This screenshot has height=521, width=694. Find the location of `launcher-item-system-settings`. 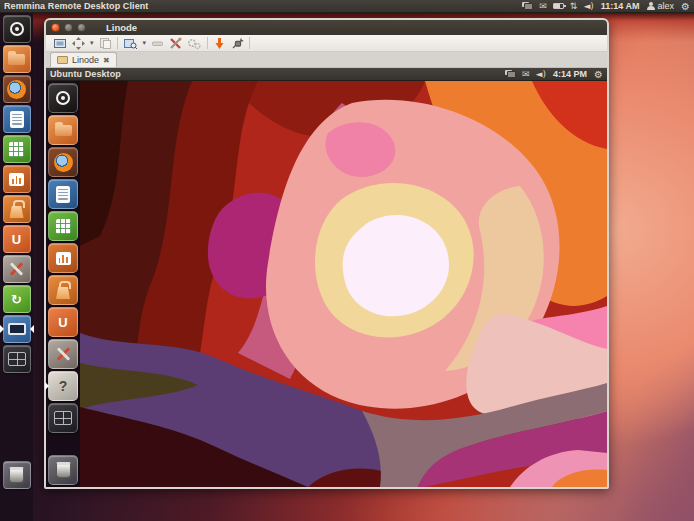

launcher-item-system-settings is located at coordinates (17, 269).